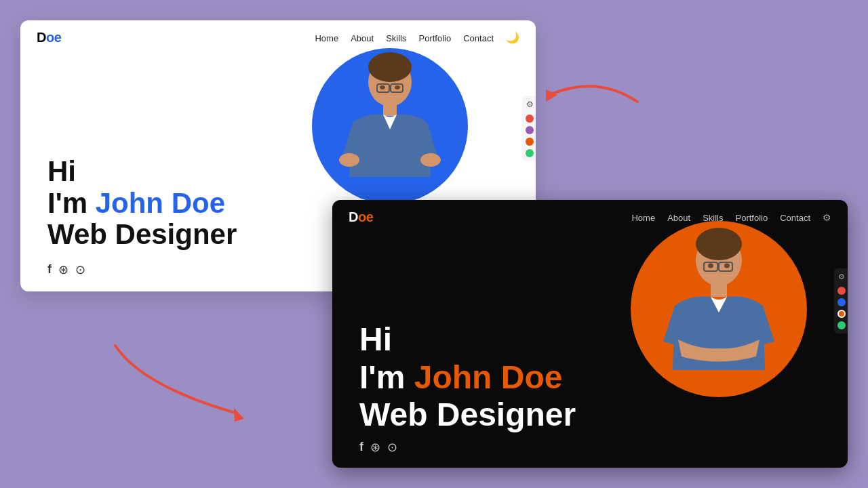  I want to click on arrow-top, so click(583, 95).